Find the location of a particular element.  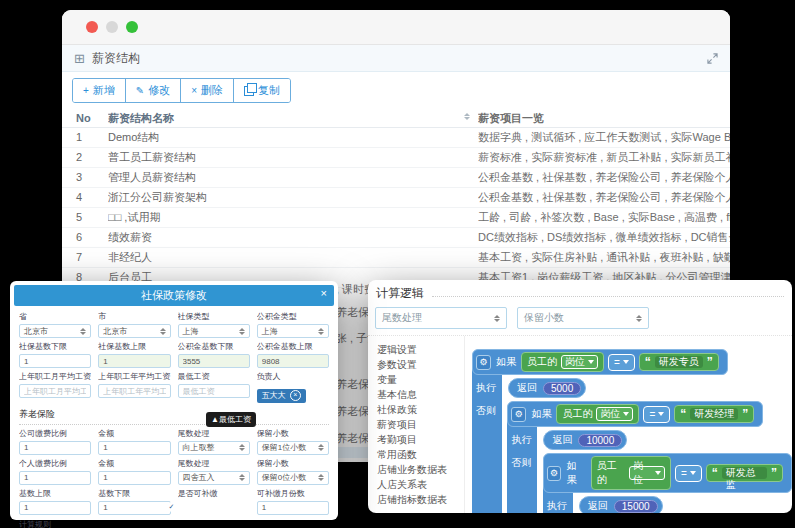

social-base-upper-input is located at coordinates (134, 361).